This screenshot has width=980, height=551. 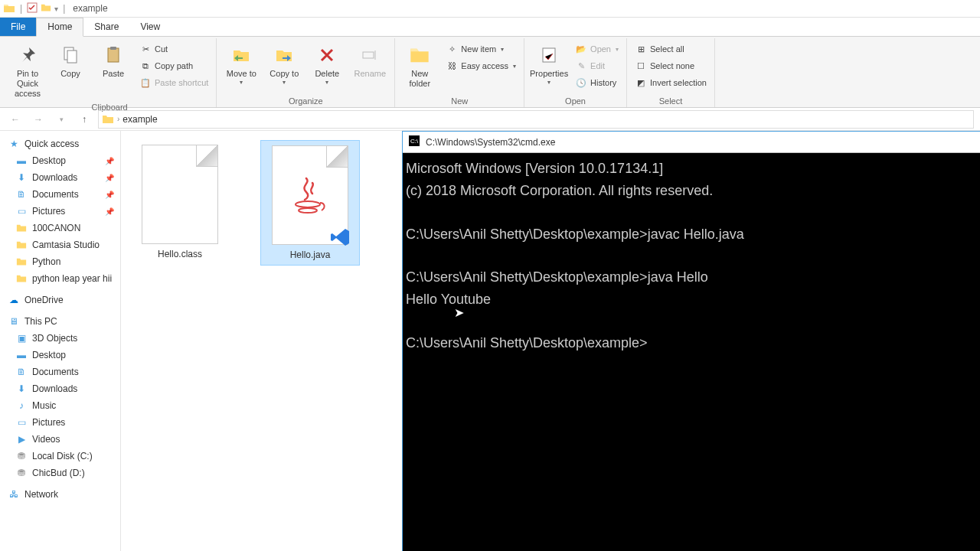 What do you see at coordinates (60, 422) in the screenshot?
I see `nav-pictures2: ▭Pictures` at bounding box center [60, 422].